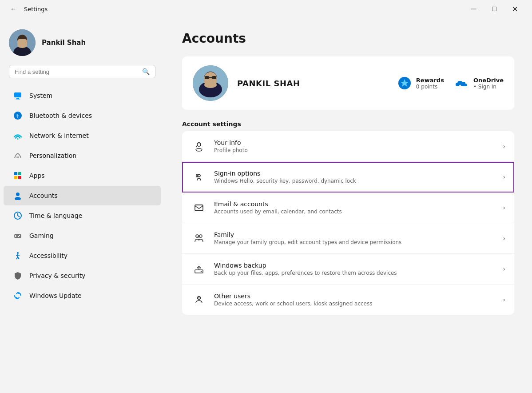 Image resolution: width=532 pixels, height=393 pixels. Describe the element at coordinates (348, 238) in the screenshot. I see `settings-item-family: Family Manage your family group, edit ac…` at that location.